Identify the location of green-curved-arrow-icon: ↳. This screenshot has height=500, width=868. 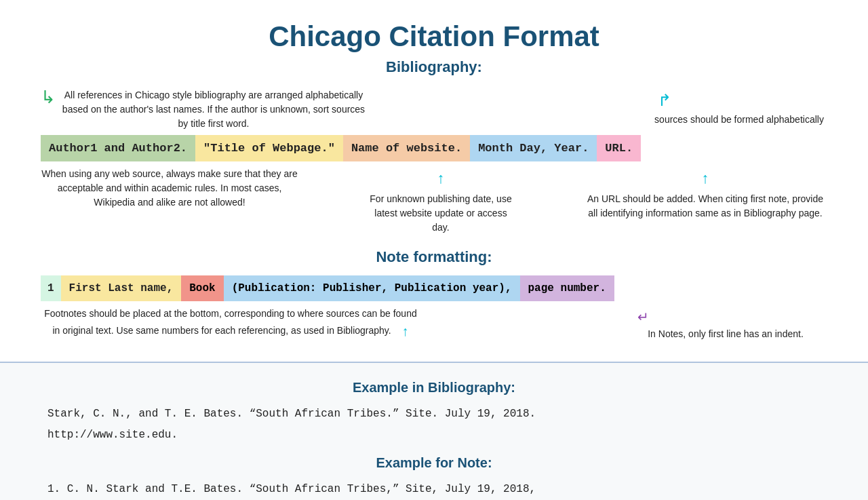
(48, 97).